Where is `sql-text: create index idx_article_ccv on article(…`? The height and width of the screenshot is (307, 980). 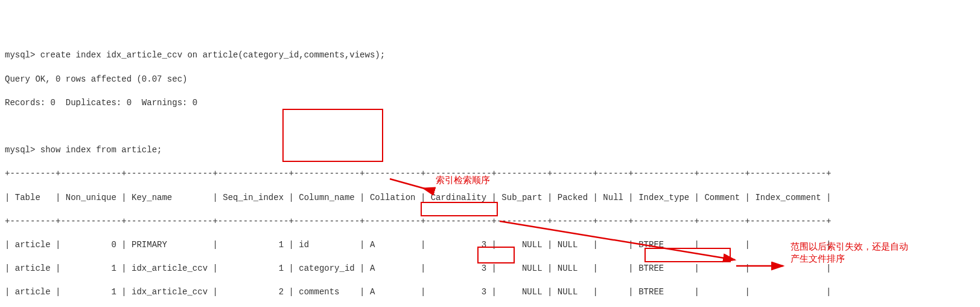
sql-text: create index idx_article_ccv on article(… is located at coordinates (212, 55).